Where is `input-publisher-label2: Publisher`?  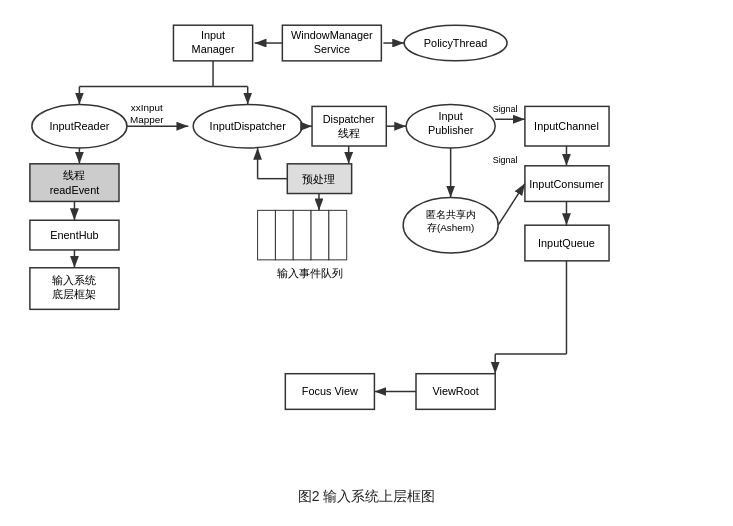 input-publisher-label2: Publisher is located at coordinates (451, 130).